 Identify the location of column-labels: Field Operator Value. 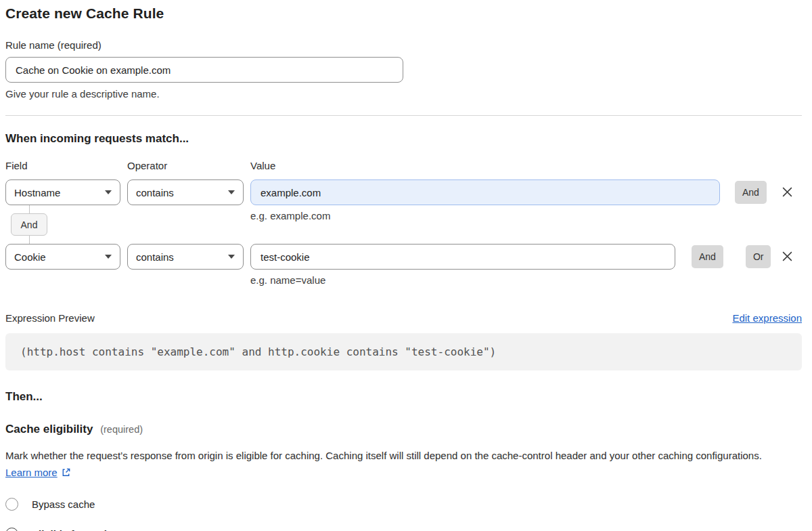
(403, 165).